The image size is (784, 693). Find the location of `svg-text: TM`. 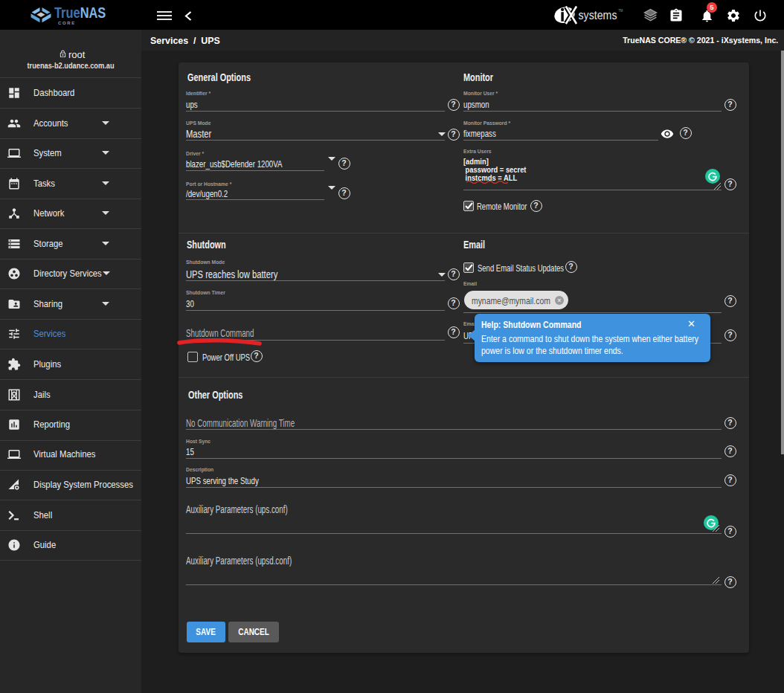

svg-text: TM is located at coordinates (620, 10).